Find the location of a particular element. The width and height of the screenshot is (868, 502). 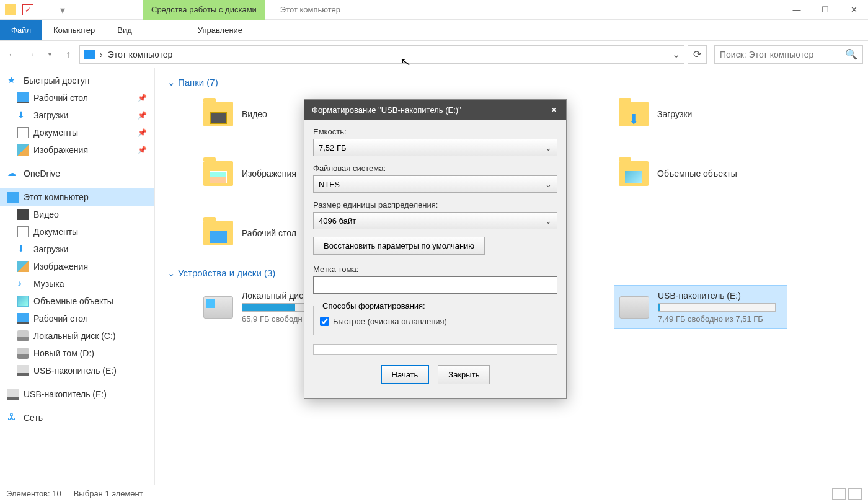

breadcrumb-sep: › is located at coordinates (102, 55).